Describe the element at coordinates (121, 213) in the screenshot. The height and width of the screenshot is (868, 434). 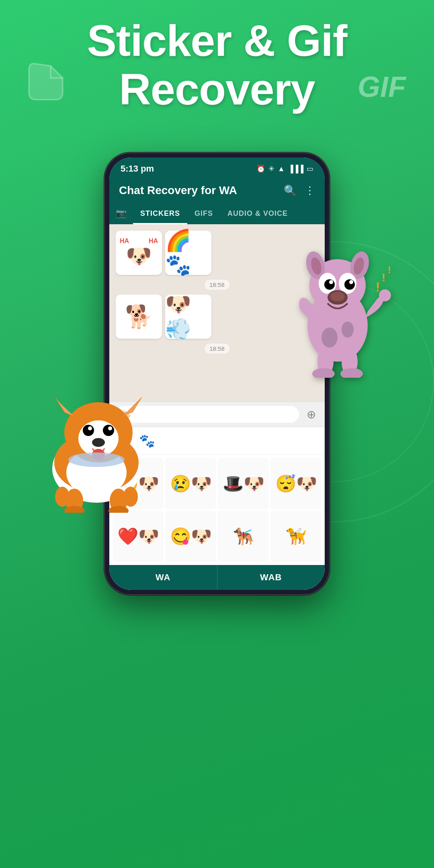
I see `camera-tab-icon: 📷` at that location.